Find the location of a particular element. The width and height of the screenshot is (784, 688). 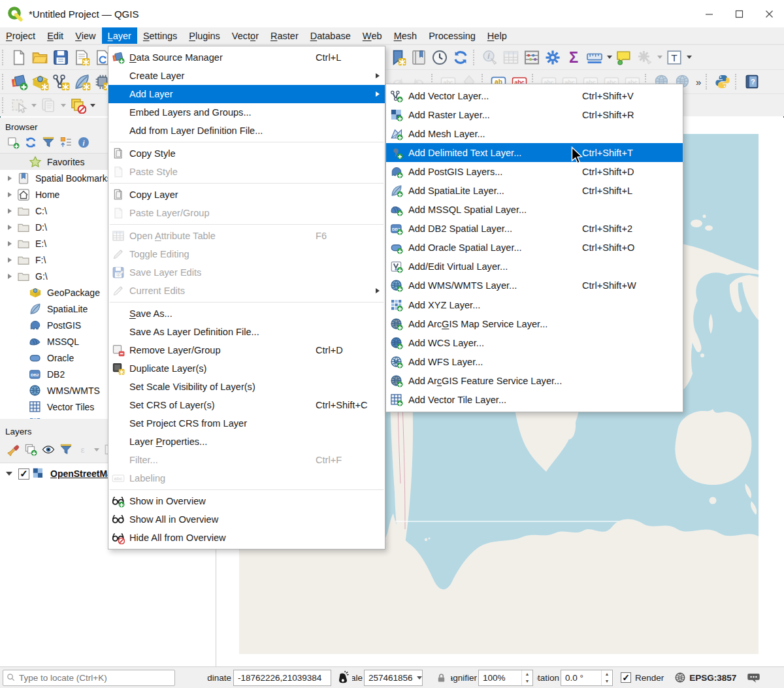

menu-item-add-layer: Add Layer is located at coordinates (247, 94).